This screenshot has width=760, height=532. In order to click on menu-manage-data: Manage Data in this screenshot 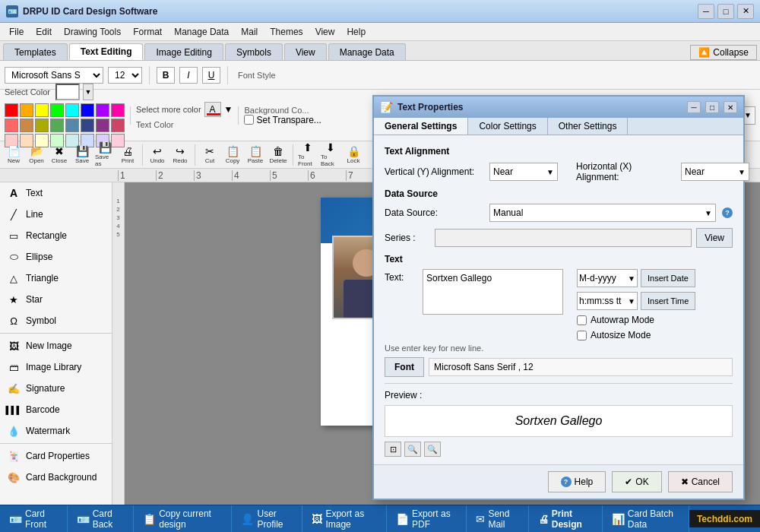, I will do `click(201, 32)`.